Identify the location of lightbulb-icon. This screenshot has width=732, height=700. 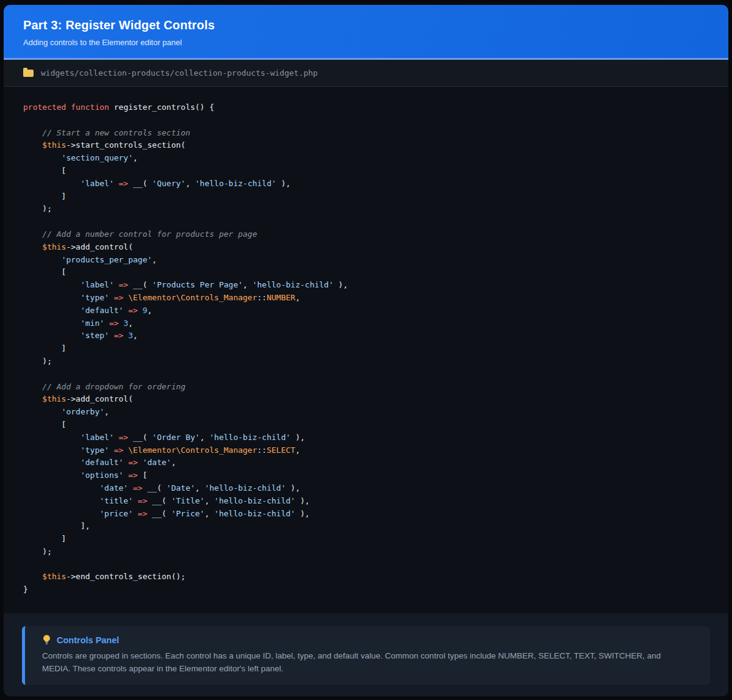
(46, 640).